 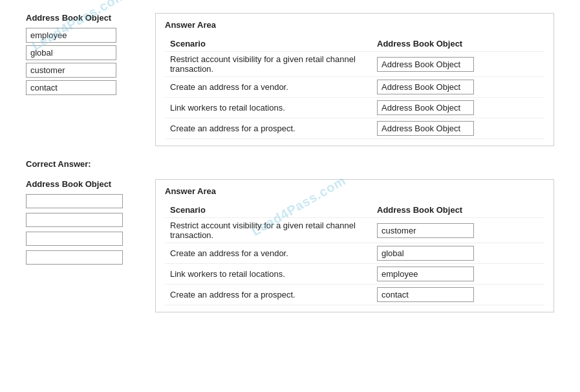 I want to click on correct-right-heading: Answer Area, so click(x=354, y=191).